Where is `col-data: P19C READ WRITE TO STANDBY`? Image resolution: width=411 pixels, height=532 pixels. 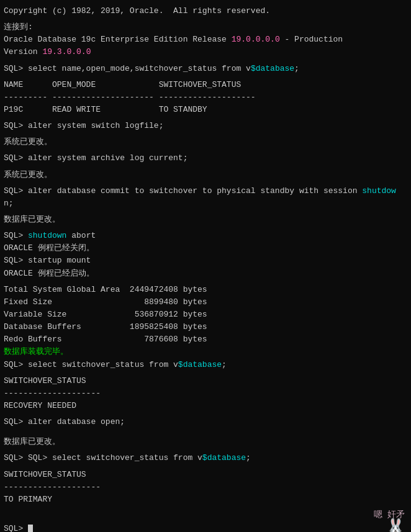 col-data: P19C READ WRITE TO STANDBY is located at coordinates (206, 110).